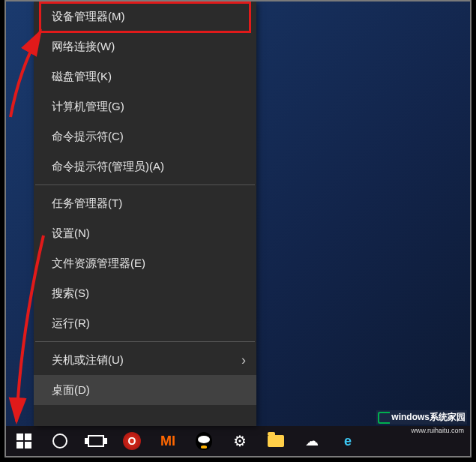  I want to click on menu-item-label: 搜索(S), so click(70, 292).